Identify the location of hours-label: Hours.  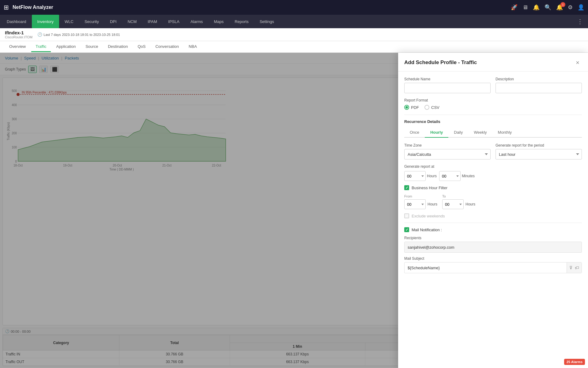
(432, 176).